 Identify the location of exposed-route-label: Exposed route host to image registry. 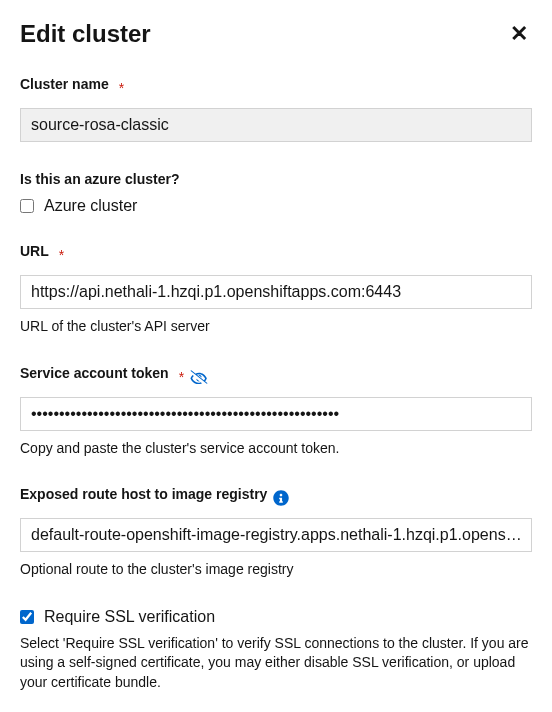
(144, 494).